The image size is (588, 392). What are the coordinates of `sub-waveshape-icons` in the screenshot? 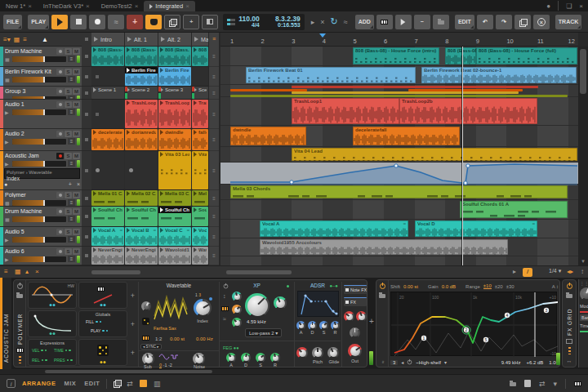 It's located at (169, 358).